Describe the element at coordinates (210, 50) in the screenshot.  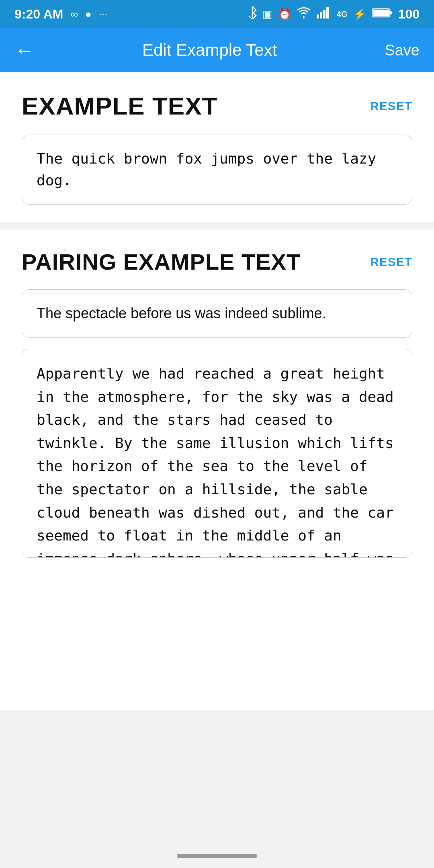
I see `toolbar-title: Edit Example Text` at that location.